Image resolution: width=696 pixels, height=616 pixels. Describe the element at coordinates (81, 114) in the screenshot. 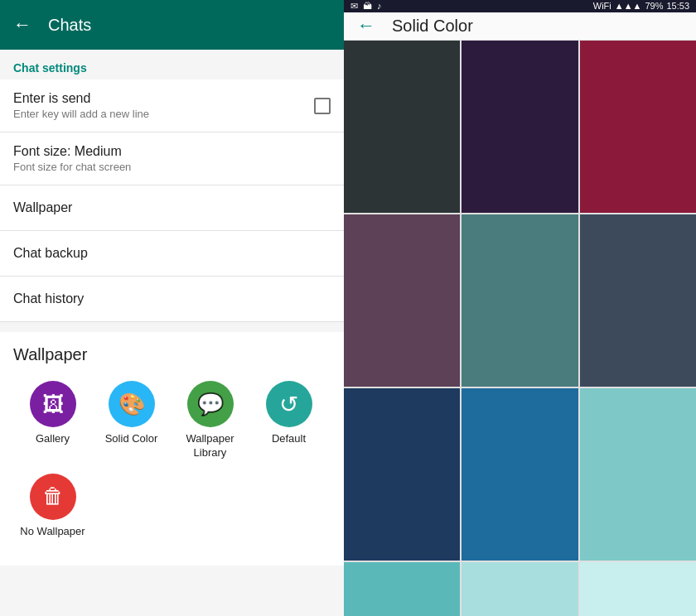

I see `enter-is-send-subtitle: Enter key will add a new line` at that location.